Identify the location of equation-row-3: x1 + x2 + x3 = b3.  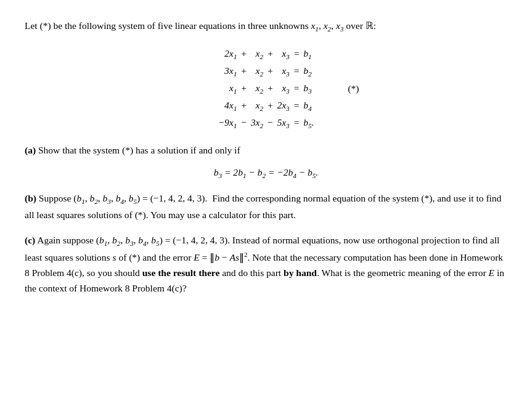
(266, 89).